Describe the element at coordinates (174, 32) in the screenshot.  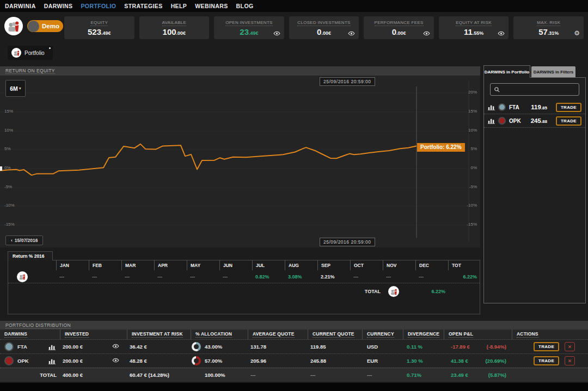
I see `stat-value: 100.00€` at that location.